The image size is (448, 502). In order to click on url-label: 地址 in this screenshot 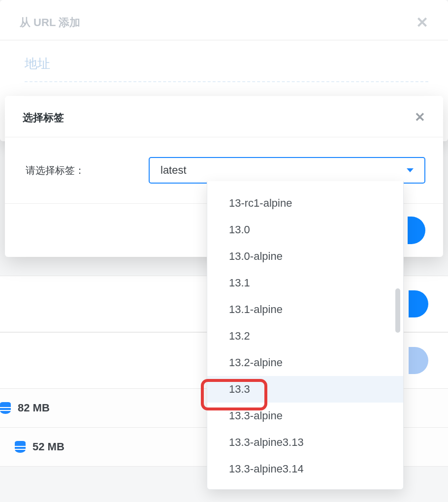, I will do `click(226, 69)`.